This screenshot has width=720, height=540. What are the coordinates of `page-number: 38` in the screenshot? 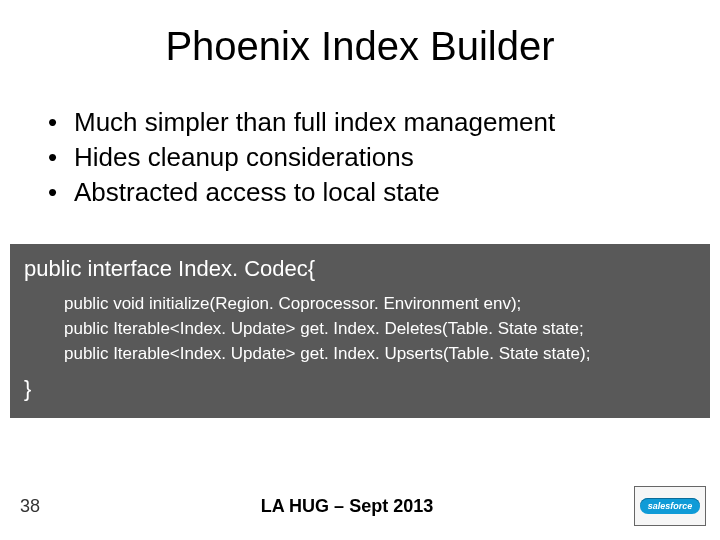 It's located at (30, 506).